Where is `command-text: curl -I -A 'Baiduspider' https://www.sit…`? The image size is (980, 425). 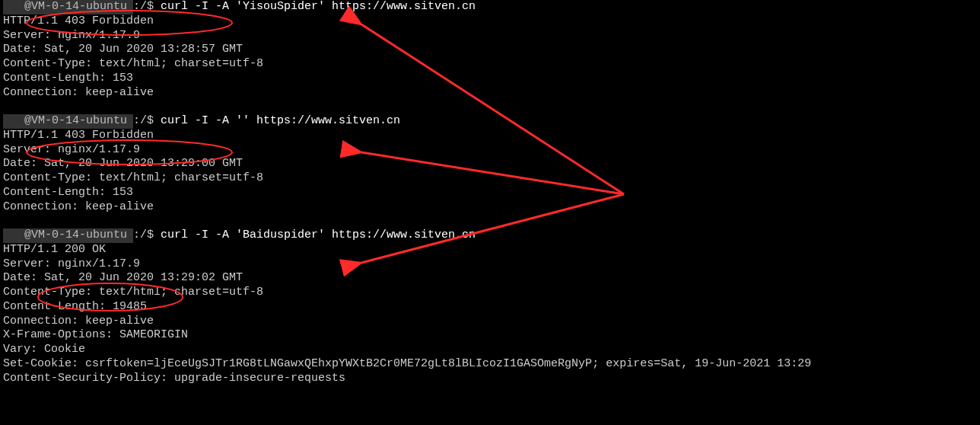
command-text: curl -I -A 'Baiduspider' https://www.sit… is located at coordinates (318, 235).